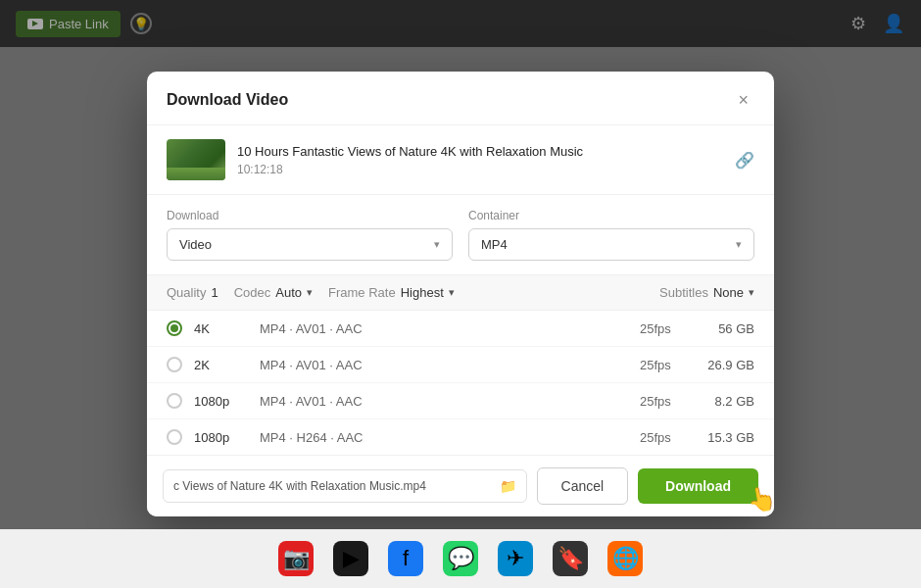  What do you see at coordinates (570, 559) in the screenshot?
I see `bottom-icon-6: 🔖` at bounding box center [570, 559].